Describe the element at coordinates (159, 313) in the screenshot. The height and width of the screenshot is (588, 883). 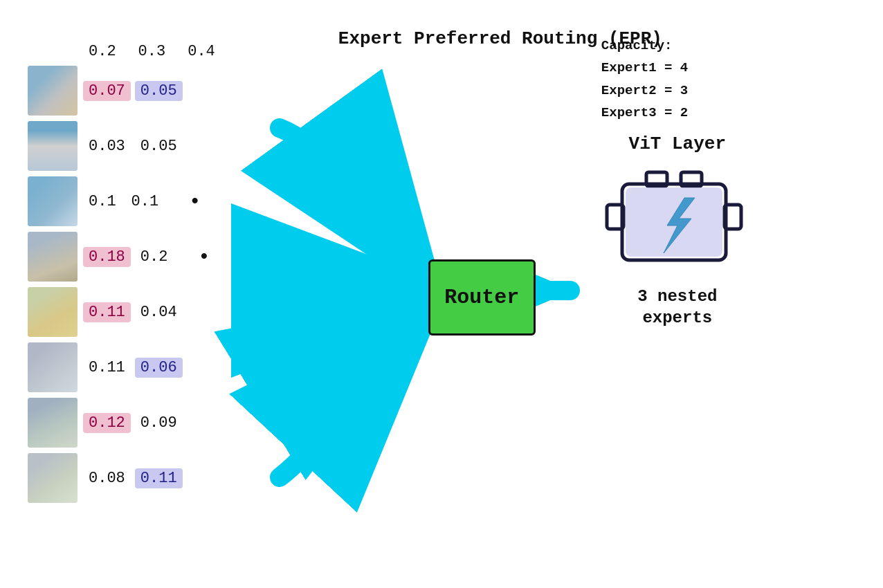
I see `score-4-2: 0.04` at that location.